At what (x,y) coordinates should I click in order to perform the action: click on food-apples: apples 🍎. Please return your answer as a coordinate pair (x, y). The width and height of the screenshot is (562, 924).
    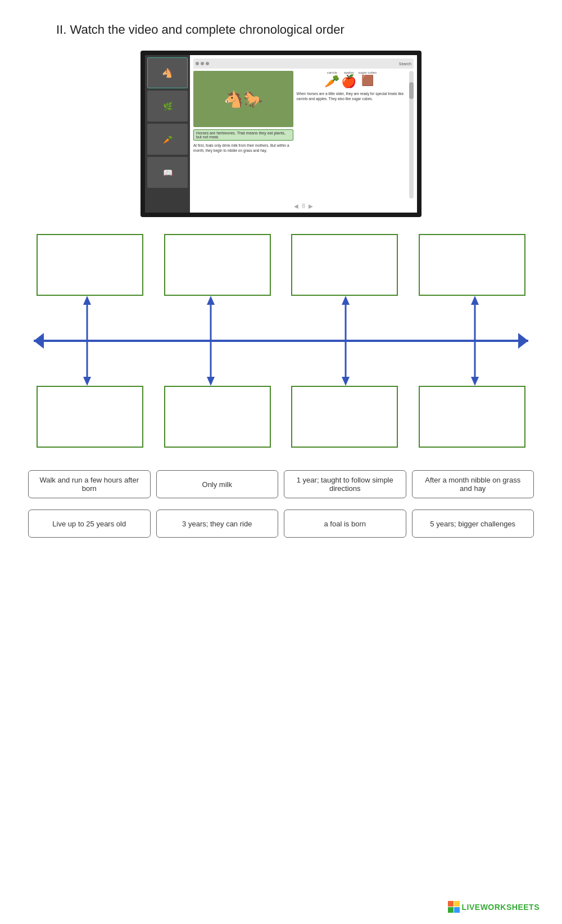
    Looking at the image, I should click on (348, 80).